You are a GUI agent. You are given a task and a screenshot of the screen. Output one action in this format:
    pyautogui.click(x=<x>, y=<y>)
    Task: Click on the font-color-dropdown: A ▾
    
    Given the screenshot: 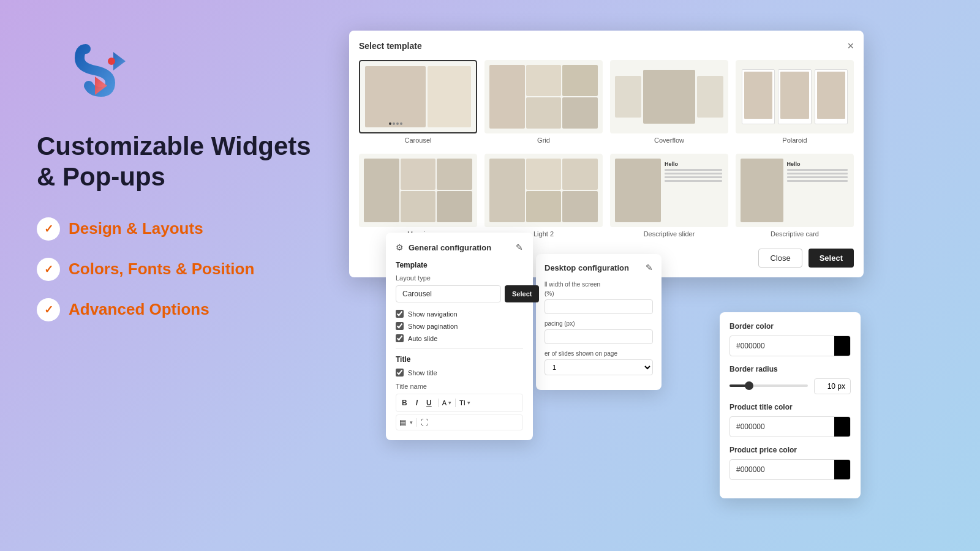 What is the action you would take?
    pyautogui.click(x=447, y=403)
    